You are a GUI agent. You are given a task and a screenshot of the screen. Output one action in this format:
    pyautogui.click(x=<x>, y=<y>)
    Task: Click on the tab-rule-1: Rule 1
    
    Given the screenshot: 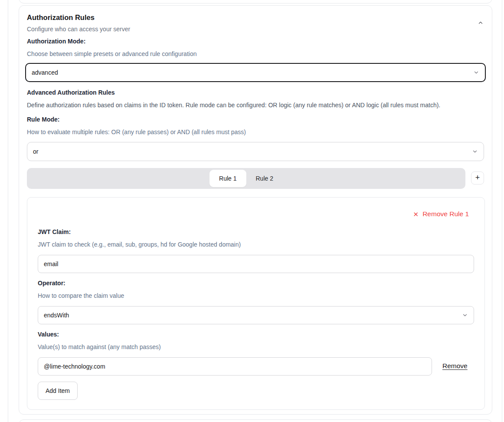 What is the action you would take?
    pyautogui.click(x=228, y=178)
    